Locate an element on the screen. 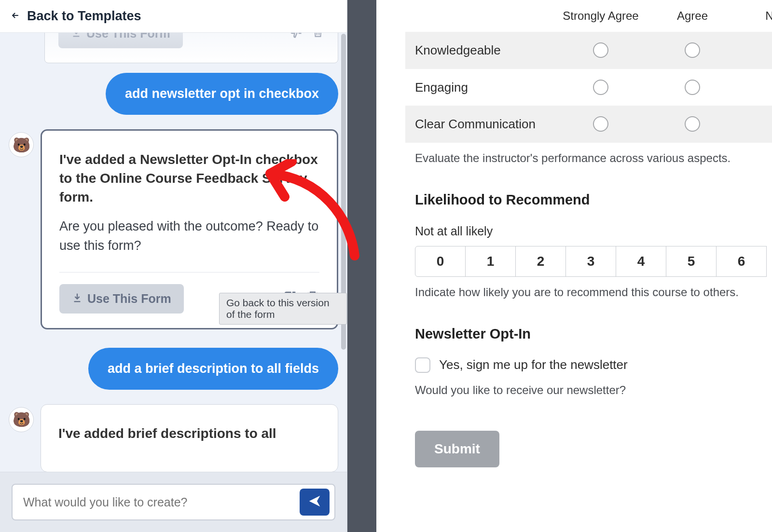 The width and height of the screenshot is (772, 532). use-this-form-button: Use This Form is located at coordinates (122, 299).